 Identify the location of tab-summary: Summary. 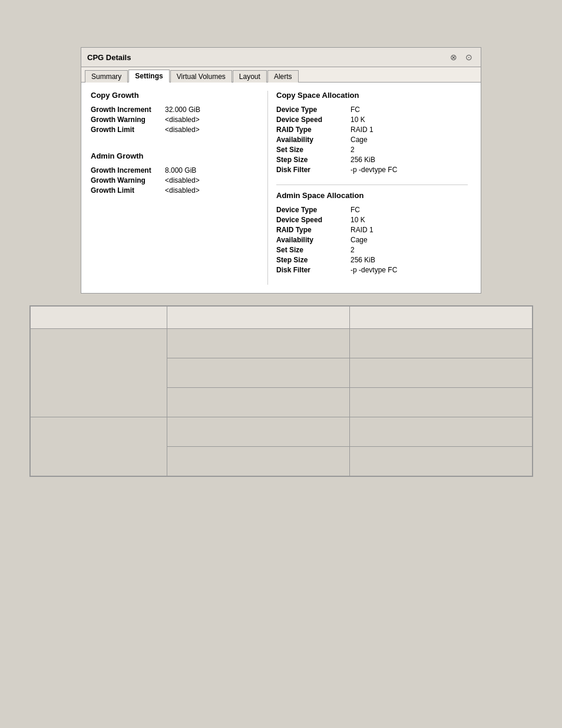
(106, 77).